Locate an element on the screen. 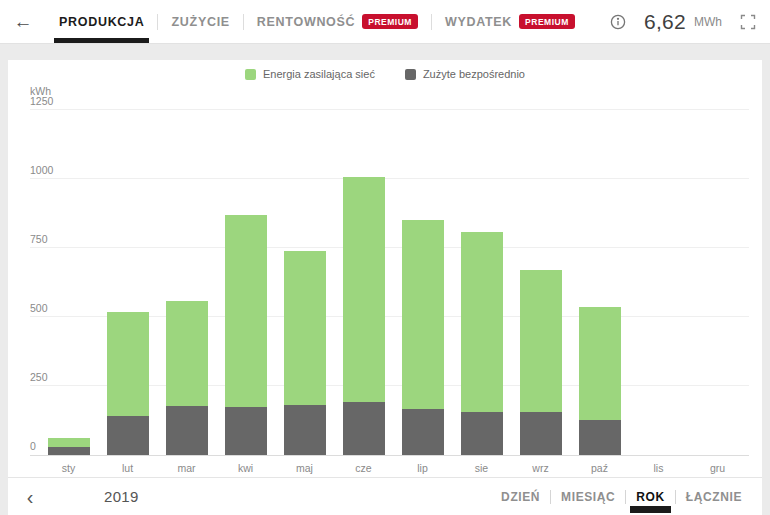 The height and width of the screenshot is (515, 770). x-axis-label-maj: maj is located at coordinates (304, 468).